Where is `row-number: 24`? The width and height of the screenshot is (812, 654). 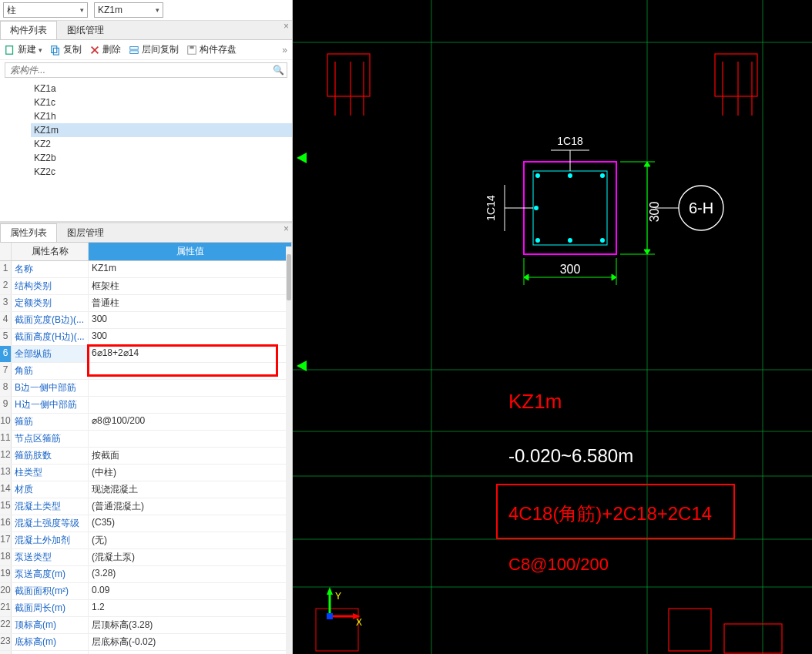 row-number: 24 is located at coordinates (6, 652).